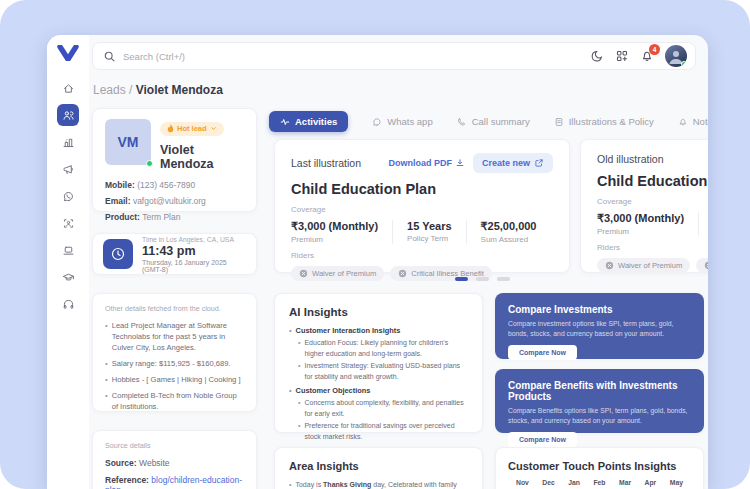  Describe the element at coordinates (68, 196) in the screenshot. I see `sidebar-item-whatsapp` at that location.